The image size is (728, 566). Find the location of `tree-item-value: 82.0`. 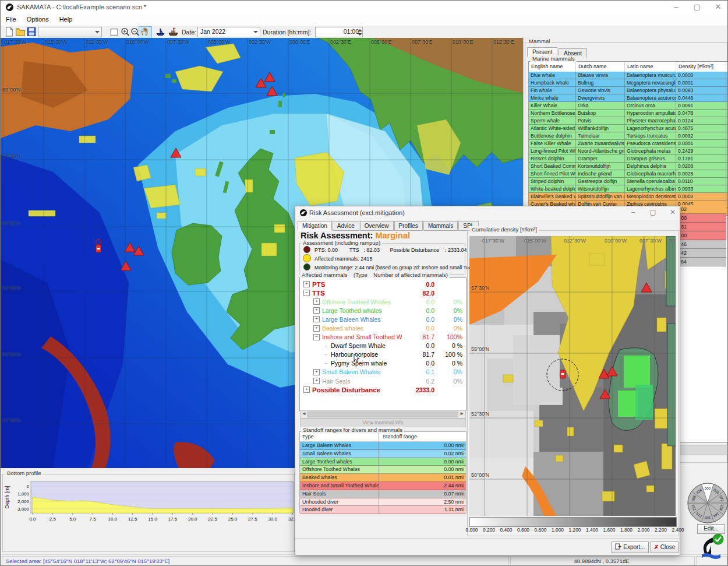

tree-item-value: 82.0 is located at coordinates (418, 293).